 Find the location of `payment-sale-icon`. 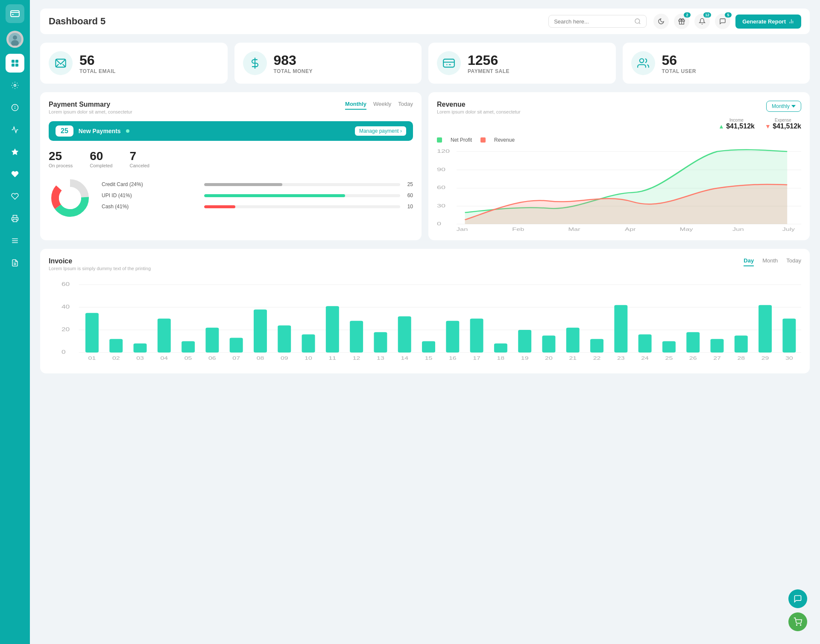

payment-sale-icon is located at coordinates (449, 63).